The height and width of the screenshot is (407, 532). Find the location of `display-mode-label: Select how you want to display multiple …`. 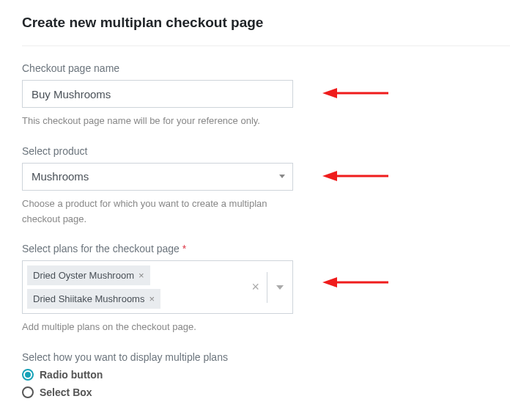

display-mode-label: Select how you want to display multiple … is located at coordinates (266, 357).